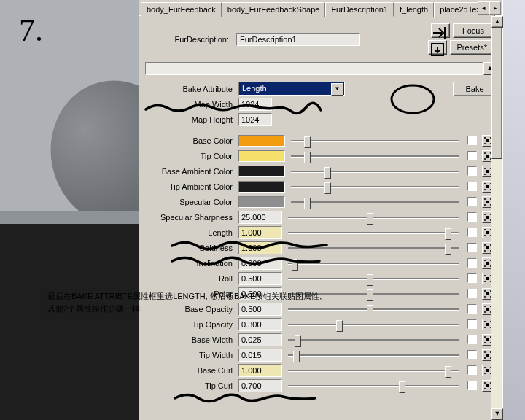  I want to click on scroll-track, so click(497, 218).